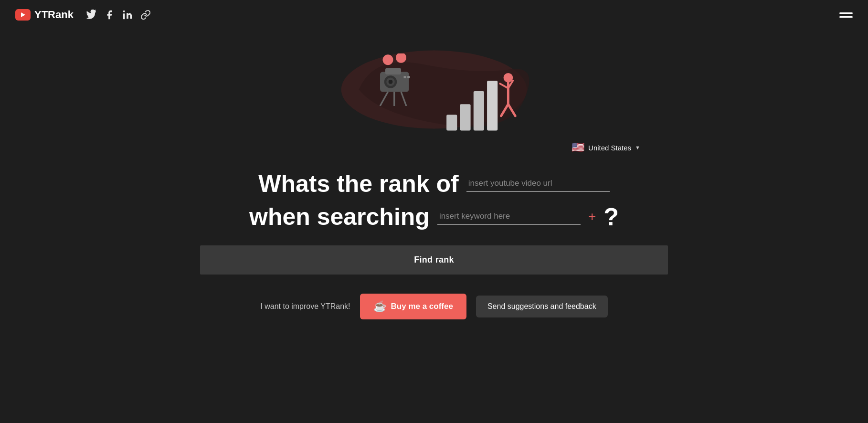 The image size is (868, 423). What do you see at coordinates (482, 101) in the screenshot?
I see `barchart-illustration` at bounding box center [482, 101].